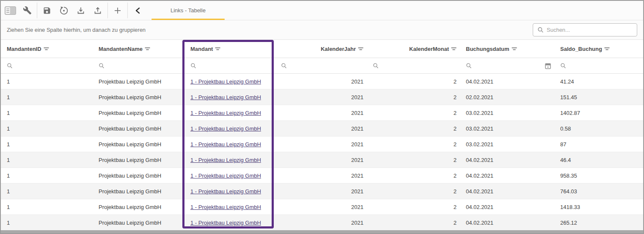 This screenshot has width=644, height=234. Describe the element at coordinates (419, 66) in the screenshot. I see `filter-input-KalenderMonat` at that location.